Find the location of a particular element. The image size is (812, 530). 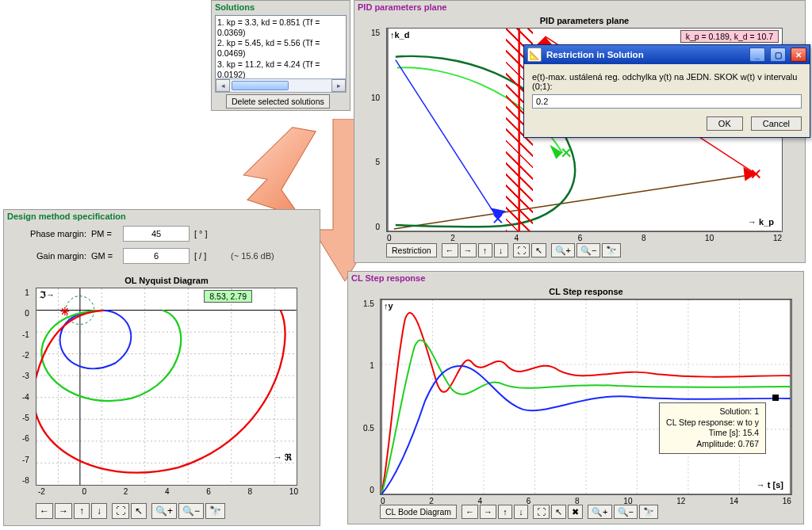

scroll-right-icon: ▸ is located at coordinates (339, 86).